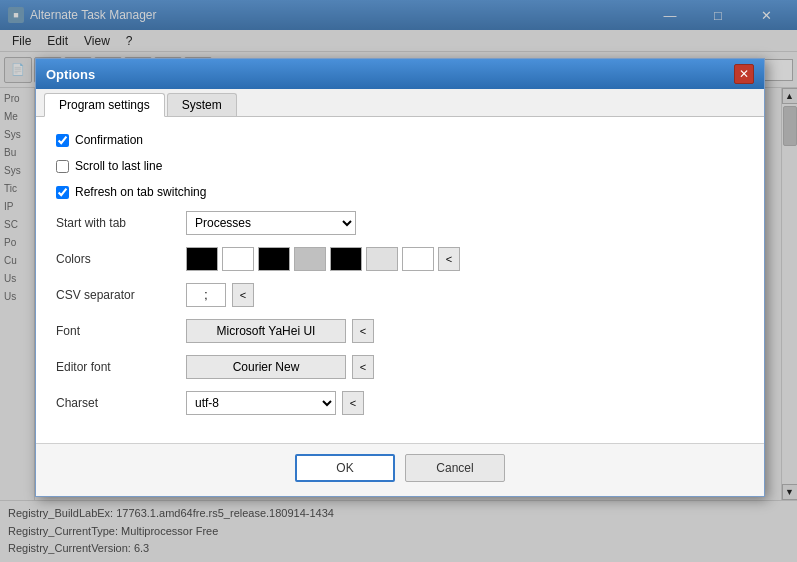 This screenshot has height=562, width=797. What do you see at coordinates (121, 223) in the screenshot?
I see `start-with-tab-label: Start with tab` at bounding box center [121, 223].